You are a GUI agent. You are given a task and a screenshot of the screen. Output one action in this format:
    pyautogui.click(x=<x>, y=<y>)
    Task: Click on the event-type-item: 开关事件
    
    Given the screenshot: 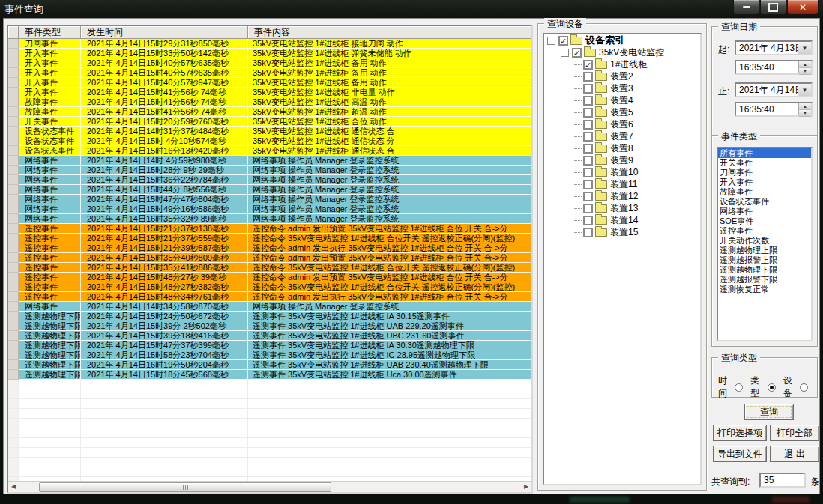 What is the action you would take?
    pyautogui.click(x=765, y=163)
    